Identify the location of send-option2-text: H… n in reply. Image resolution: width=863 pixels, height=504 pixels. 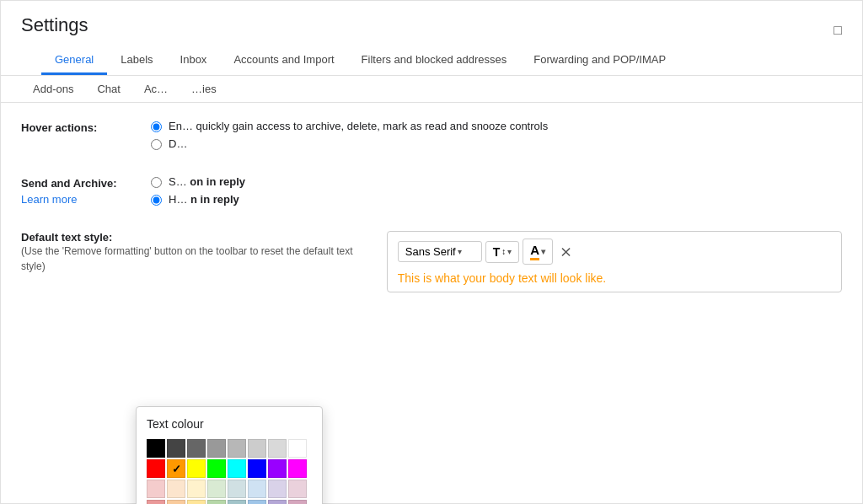
(204, 199).